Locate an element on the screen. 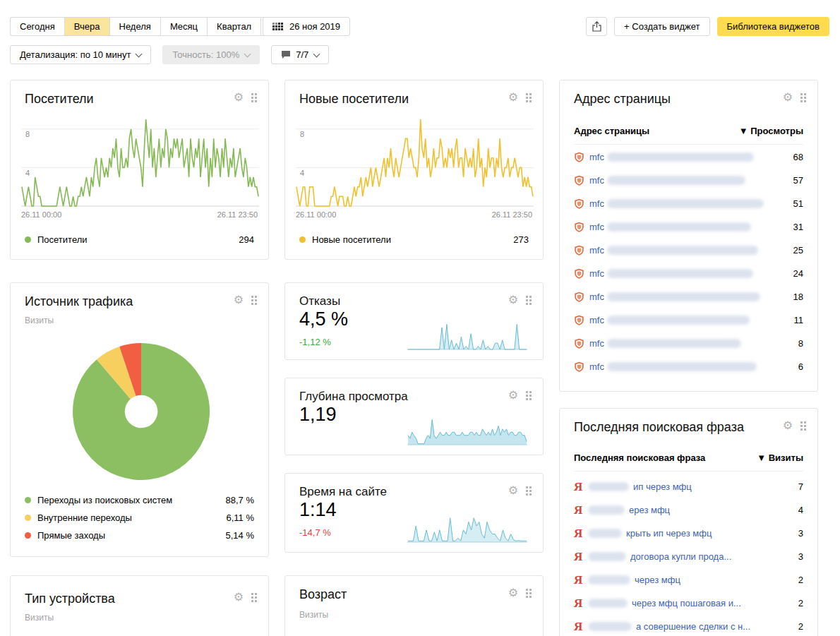 This screenshot has width=840, height=636. phrase-link: ип через мфц is located at coordinates (662, 487).